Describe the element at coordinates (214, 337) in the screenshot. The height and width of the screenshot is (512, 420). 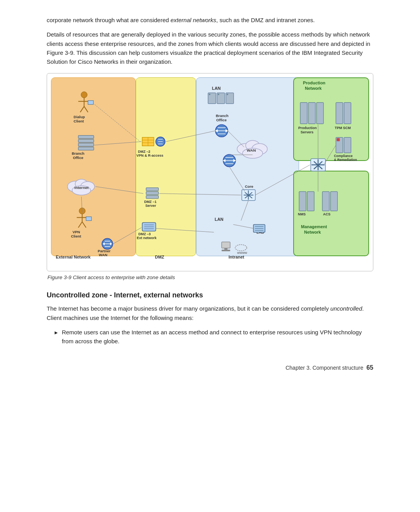
I see `bullet-item-0: ► Remote users can use the Internet as a…` at that location.